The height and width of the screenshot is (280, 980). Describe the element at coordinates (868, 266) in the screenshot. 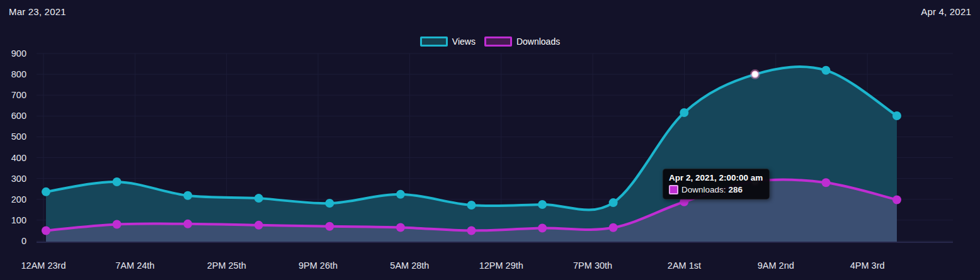

I see `x-axis-tick-label: 4PM 3rd` at that location.